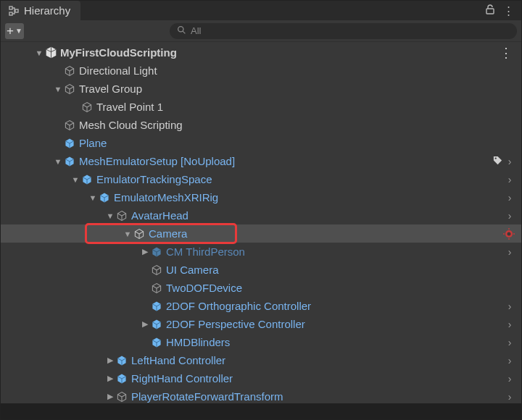 Image resolution: width=522 pixels, height=420 pixels. I want to click on tag-icon, so click(498, 161).